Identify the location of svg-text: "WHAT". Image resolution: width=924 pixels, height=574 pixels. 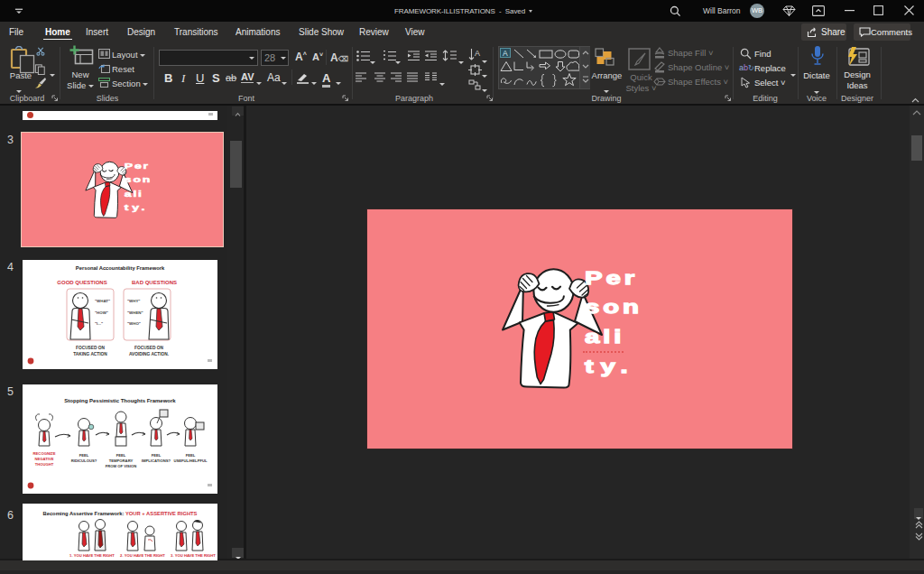
(103, 301).